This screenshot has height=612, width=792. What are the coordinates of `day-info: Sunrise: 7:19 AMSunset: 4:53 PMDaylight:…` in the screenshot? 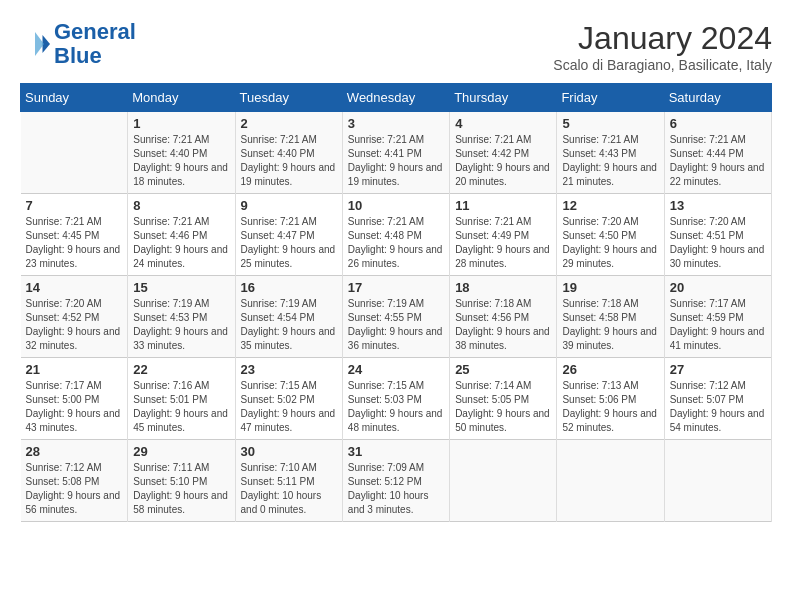 It's located at (181, 325).